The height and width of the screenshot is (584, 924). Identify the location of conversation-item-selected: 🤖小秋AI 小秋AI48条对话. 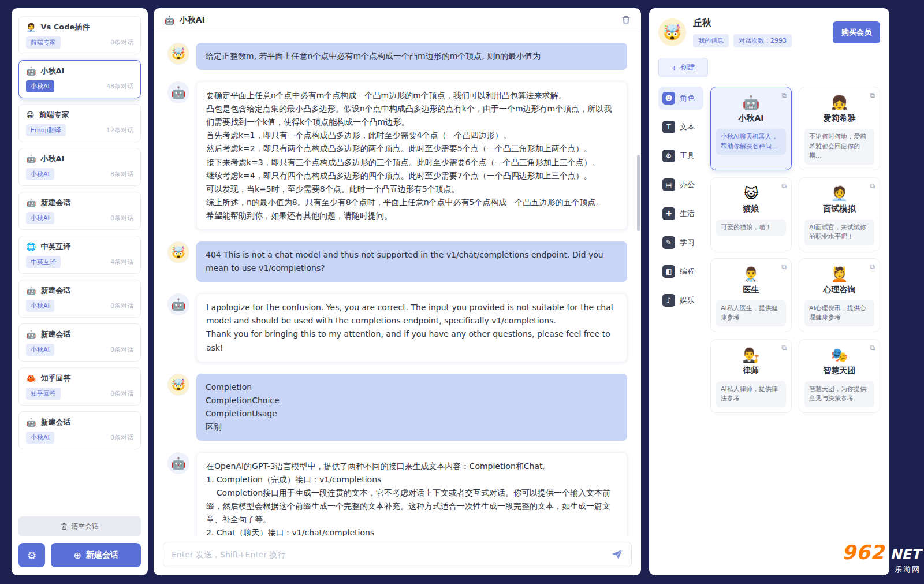
(80, 79).